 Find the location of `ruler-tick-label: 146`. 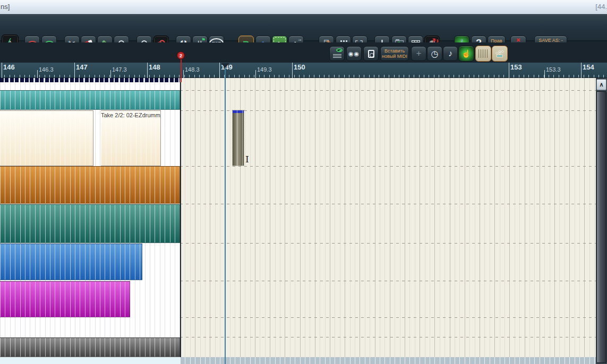

ruler-tick-label: 146 is located at coordinates (9, 67).